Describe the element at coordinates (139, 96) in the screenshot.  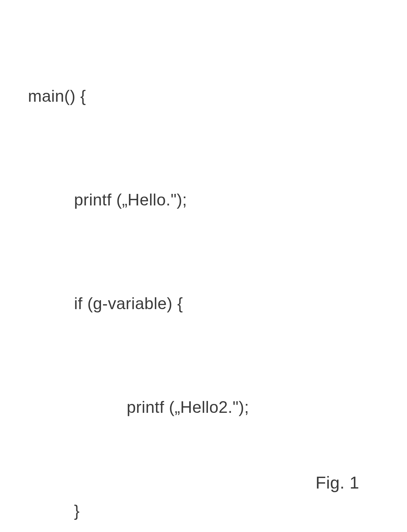
I see `code-line-1: main() {` at that location.